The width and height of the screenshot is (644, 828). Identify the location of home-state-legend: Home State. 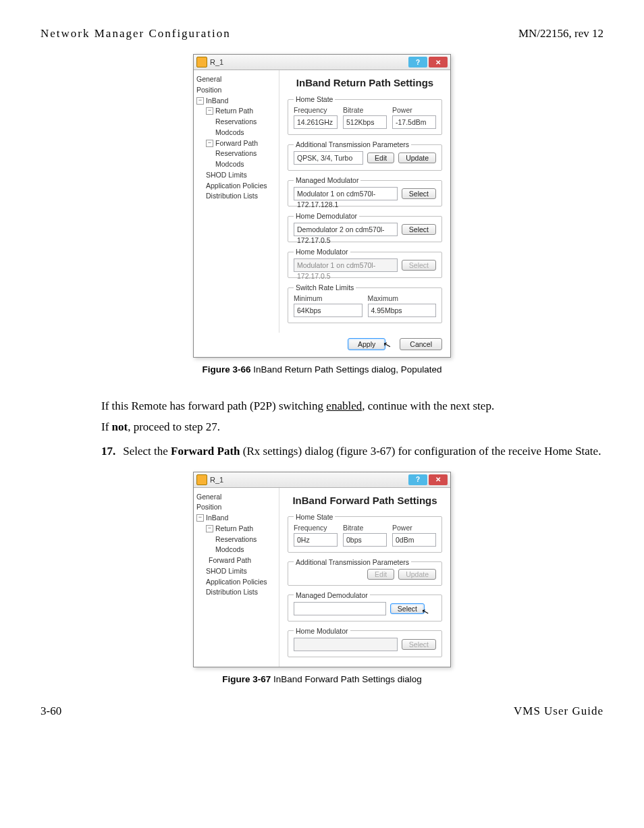
(315, 517).